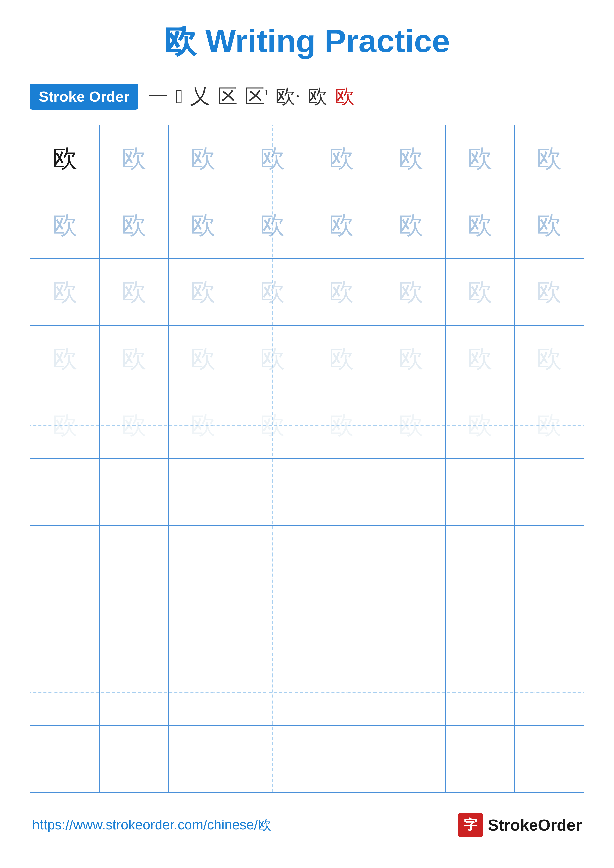  I want to click on brand-icon: 字, so click(471, 825).